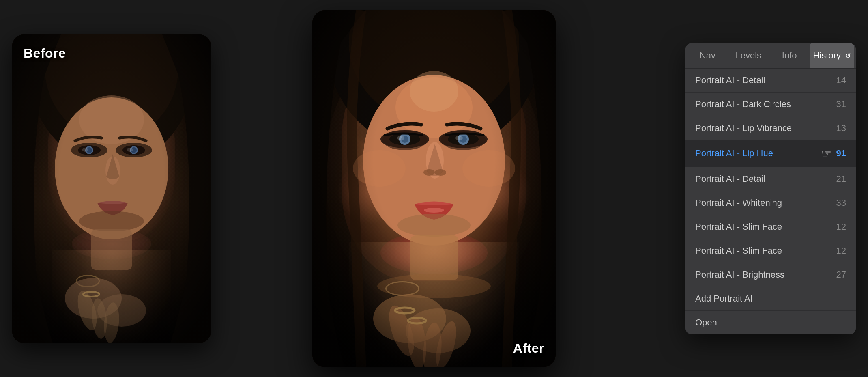  Describe the element at coordinates (771, 105) in the screenshot. I see `history-item: Portrait AI - Dark Circles 31` at that location.